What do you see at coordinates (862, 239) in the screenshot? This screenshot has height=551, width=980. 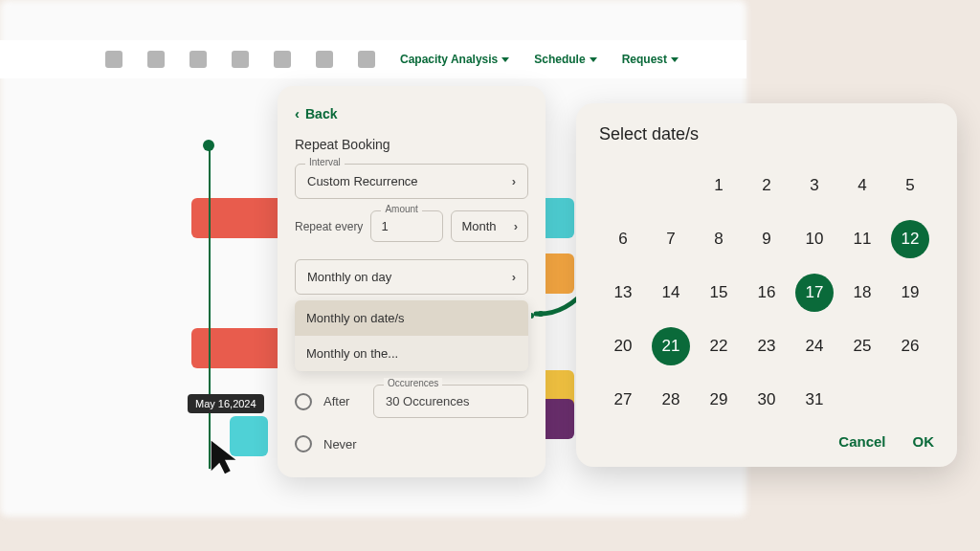 I see `date-cell: 11` at bounding box center [862, 239].